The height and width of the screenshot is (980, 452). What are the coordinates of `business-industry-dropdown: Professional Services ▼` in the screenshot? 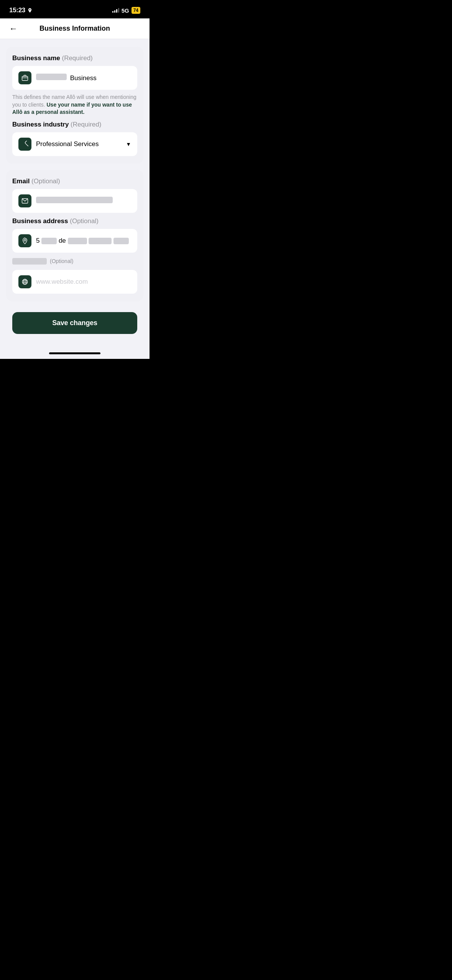 It's located at (75, 144).